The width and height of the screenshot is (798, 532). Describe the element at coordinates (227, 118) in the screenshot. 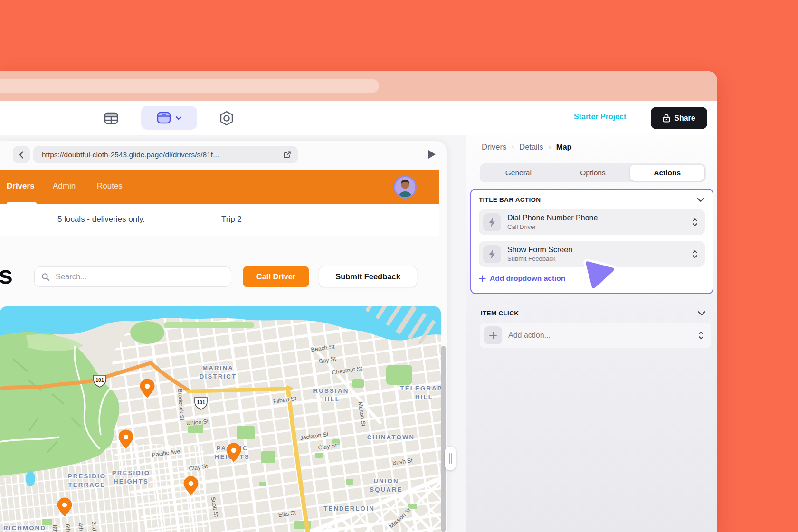

I see `settings-hexagon-icon` at that location.